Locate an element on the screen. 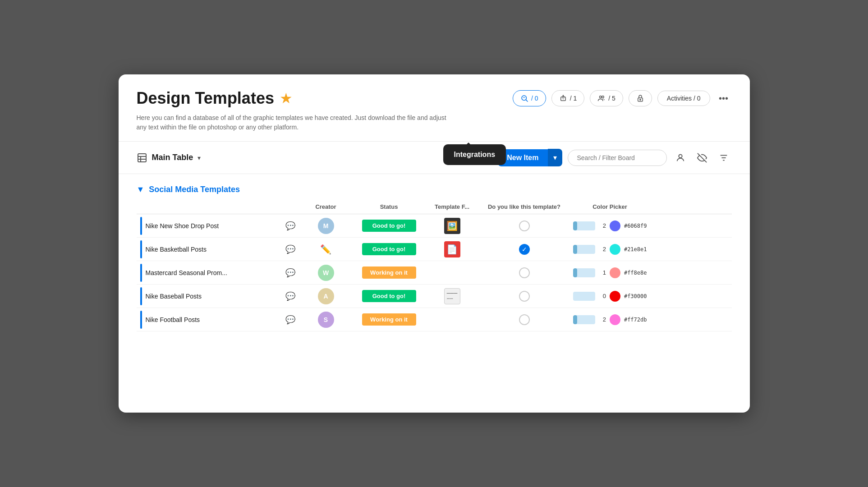 The image size is (868, 487). table-row: Mastercard Seasonal Prom... 💬 W Working … is located at coordinates (434, 273).